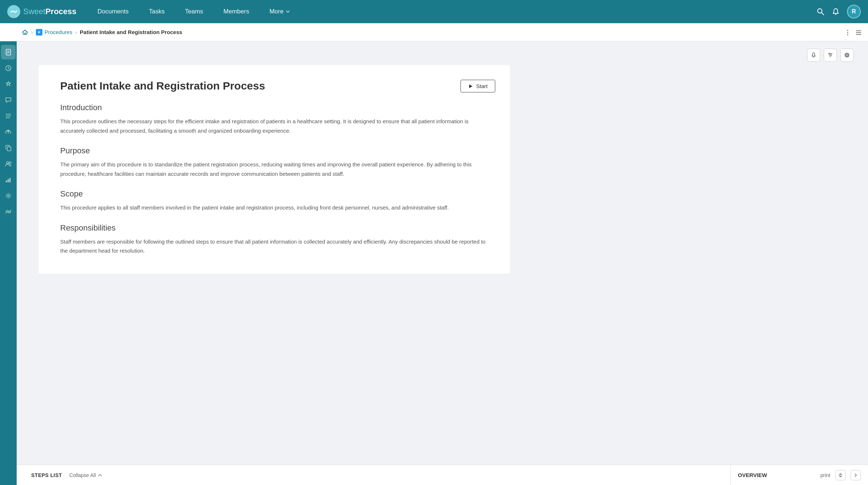 The width and height of the screenshot is (868, 485). Describe the element at coordinates (131, 32) in the screenshot. I see `breadcrumb-current: Patient Intake and Registration Process` at that location.